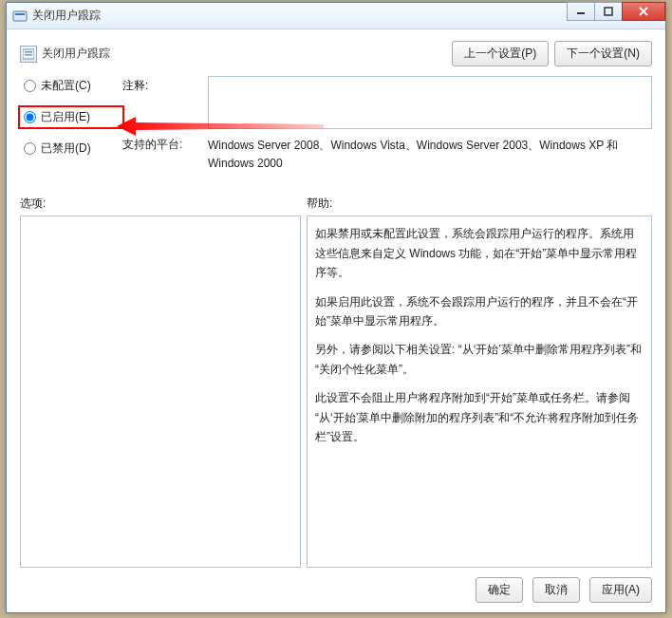 Image resolution: width=672 pixels, height=618 pixels. What do you see at coordinates (73, 148) in the screenshot?
I see `radio-disabled: 已禁用(D)` at bounding box center [73, 148].